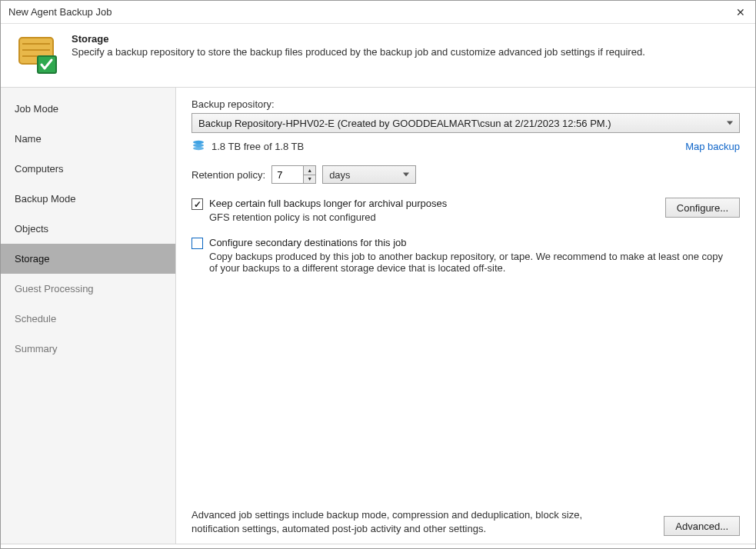 The width and height of the screenshot is (756, 549). I want to click on storage-wizard-icon, so click(38, 55).